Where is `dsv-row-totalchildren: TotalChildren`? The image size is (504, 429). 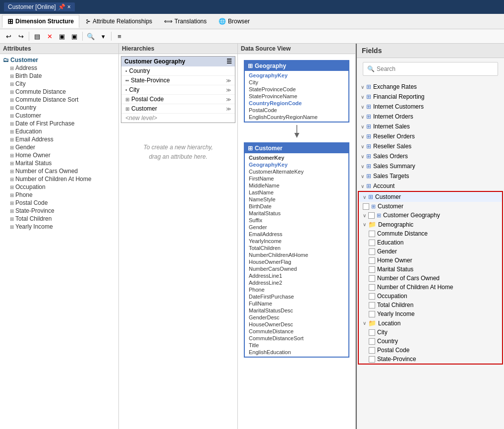
dsv-row-totalchildren: TotalChildren is located at coordinates (296, 248).